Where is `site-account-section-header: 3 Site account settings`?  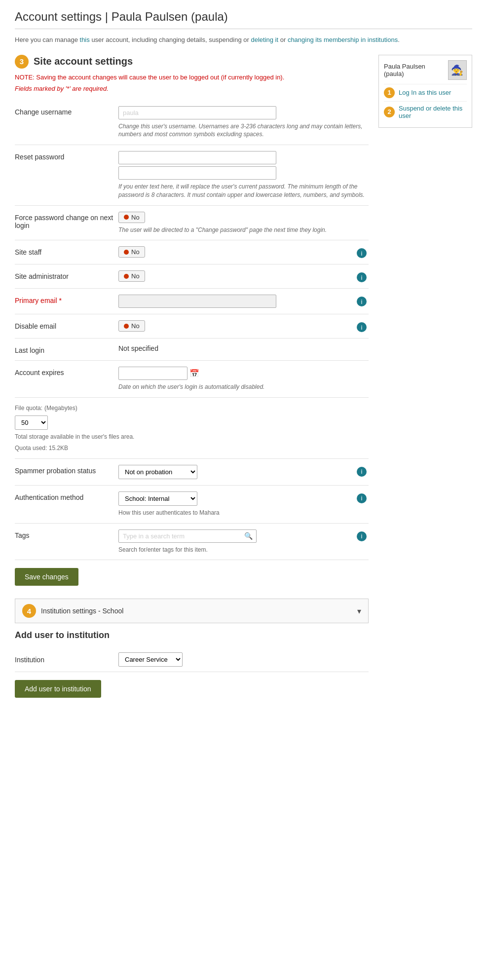 site-account-section-header: 3 Site account settings is located at coordinates (191, 62).